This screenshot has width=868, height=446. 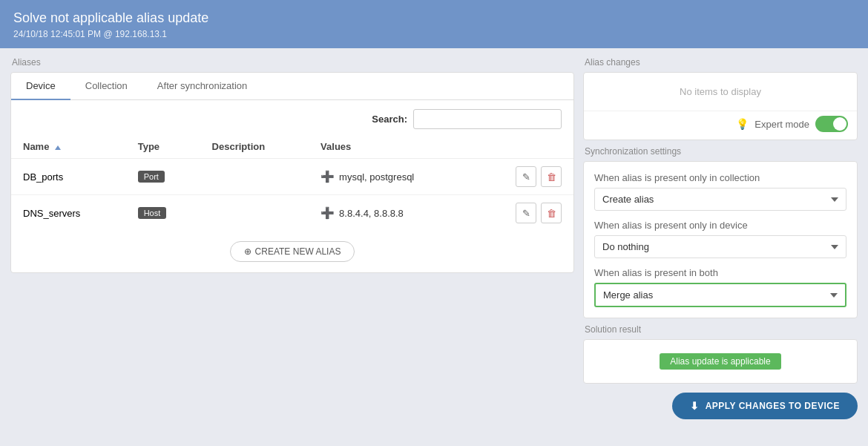 I want to click on toggle-slider, so click(x=832, y=124).